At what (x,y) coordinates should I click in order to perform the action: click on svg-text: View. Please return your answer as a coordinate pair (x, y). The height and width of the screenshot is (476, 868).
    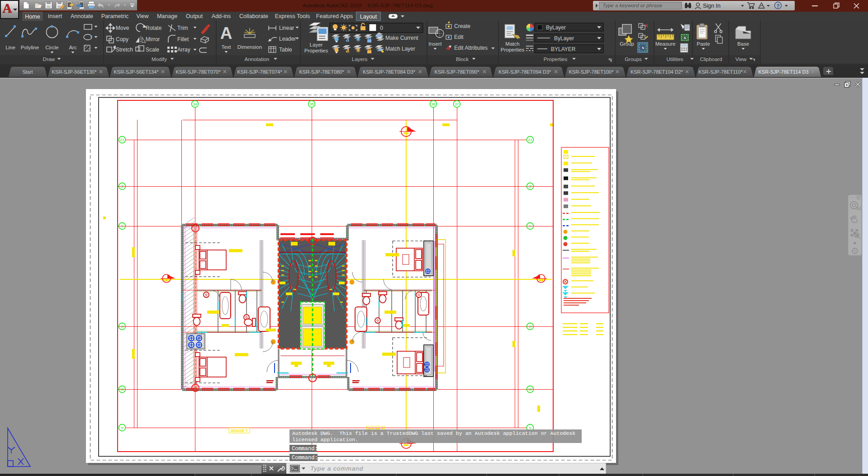
    Looking at the image, I should click on (741, 59).